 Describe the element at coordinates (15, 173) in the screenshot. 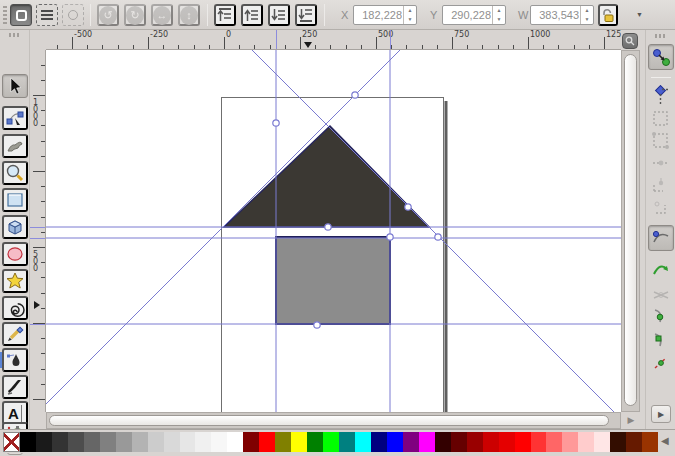

I see `tool-zoom` at that location.